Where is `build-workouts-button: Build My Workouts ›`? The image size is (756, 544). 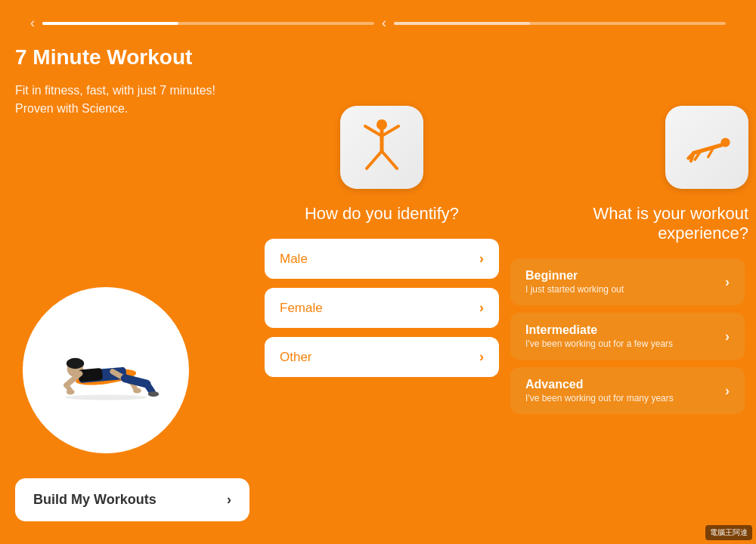
build-workouts-button: Build My Workouts › is located at coordinates (132, 500).